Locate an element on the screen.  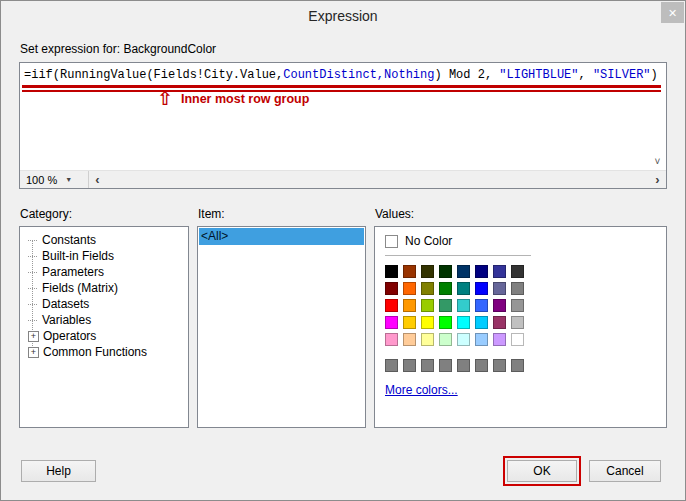
category-item: Constants is located at coordinates (104, 240).